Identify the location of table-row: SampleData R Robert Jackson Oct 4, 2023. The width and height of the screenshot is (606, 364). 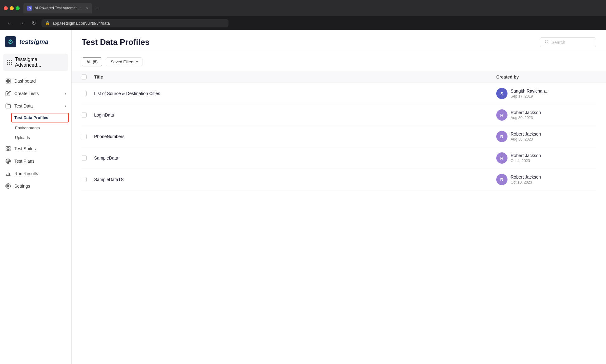
(339, 158).